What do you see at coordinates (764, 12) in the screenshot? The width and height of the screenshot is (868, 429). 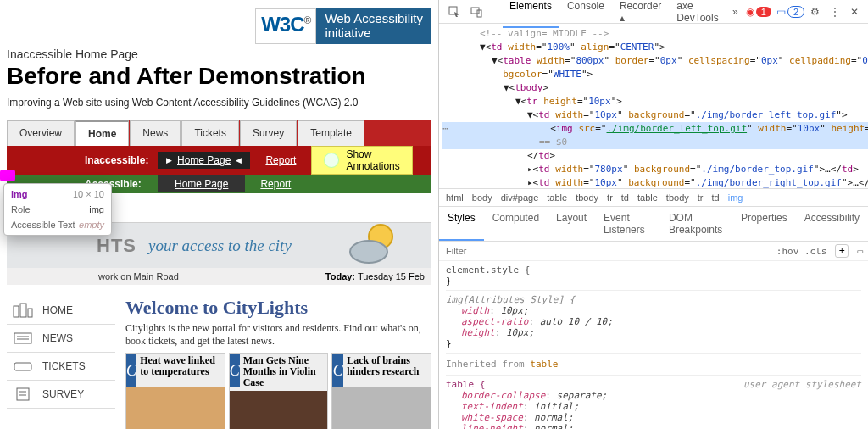 I see `error-badge: 1` at bounding box center [764, 12].